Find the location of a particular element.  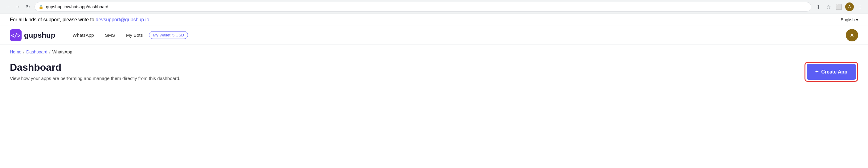

nav-link-my-bots: My Bots is located at coordinates (134, 35).